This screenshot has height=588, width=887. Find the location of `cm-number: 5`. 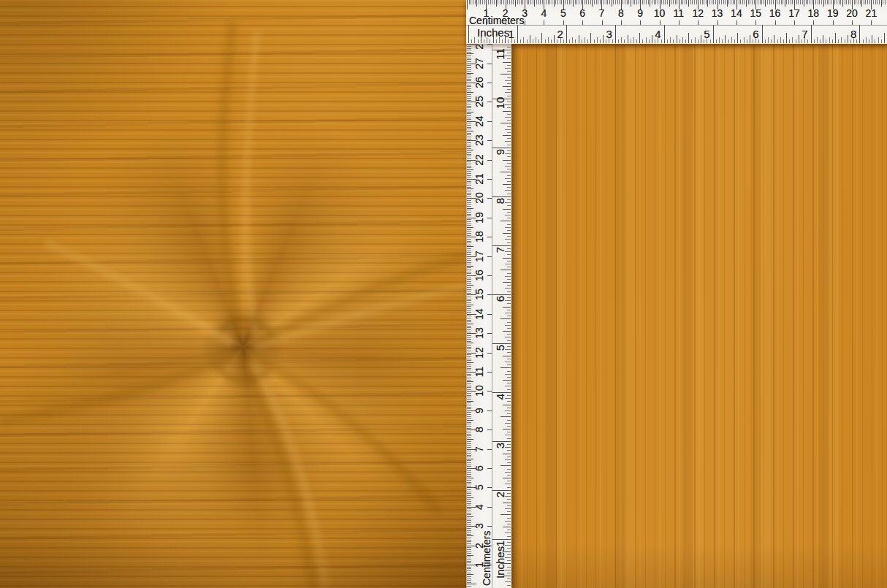

cm-number: 5 is located at coordinates (563, 13).